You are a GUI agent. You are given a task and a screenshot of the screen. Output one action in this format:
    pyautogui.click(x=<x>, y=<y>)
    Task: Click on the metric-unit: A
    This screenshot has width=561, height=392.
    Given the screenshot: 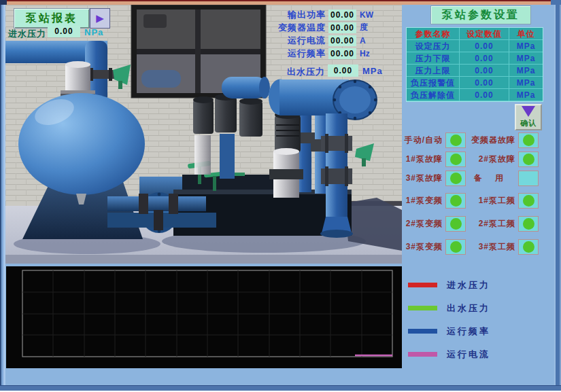 What is the action you would take?
    pyautogui.click(x=363, y=41)
    